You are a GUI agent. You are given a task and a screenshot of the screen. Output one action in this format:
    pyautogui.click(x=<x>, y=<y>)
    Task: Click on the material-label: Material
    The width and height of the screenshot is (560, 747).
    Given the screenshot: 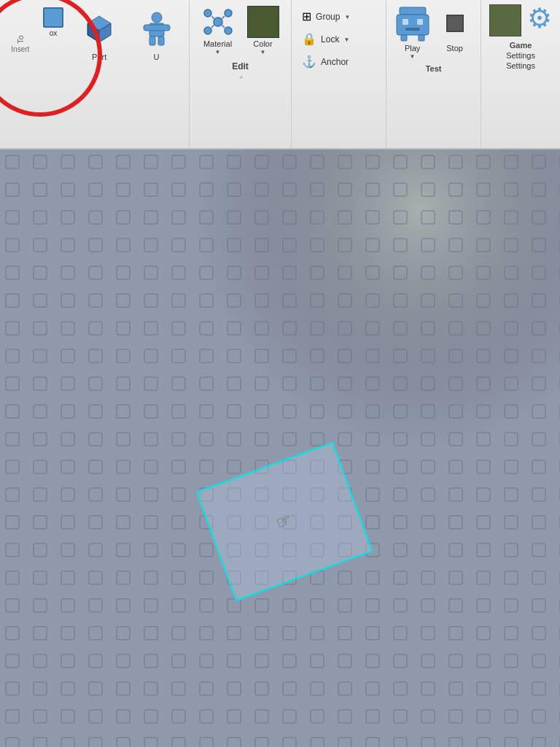 What is the action you would take?
    pyautogui.click(x=217, y=44)
    